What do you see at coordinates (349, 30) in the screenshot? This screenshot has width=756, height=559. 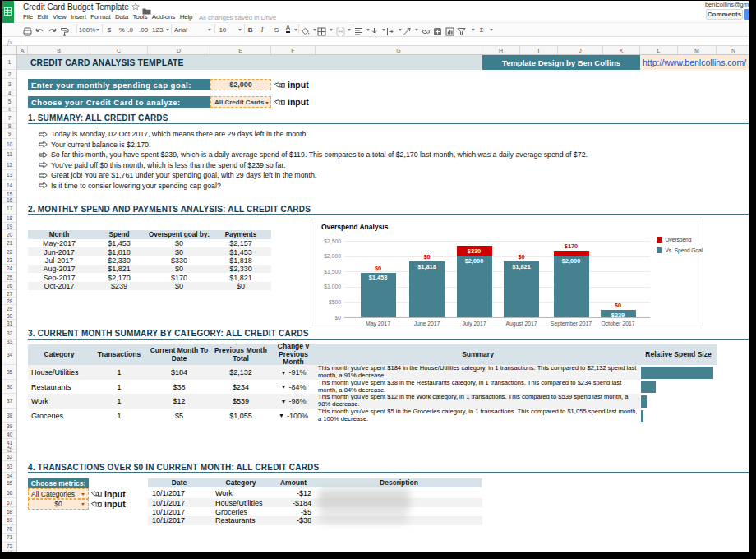 I see `merge-cells-icon-caret` at bounding box center [349, 30].